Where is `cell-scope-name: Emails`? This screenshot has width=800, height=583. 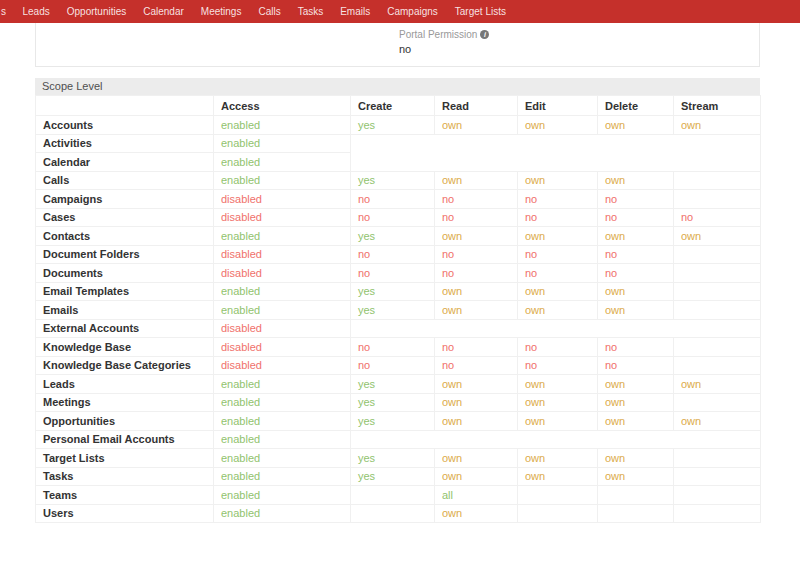
cell-scope-name: Emails is located at coordinates (125, 310).